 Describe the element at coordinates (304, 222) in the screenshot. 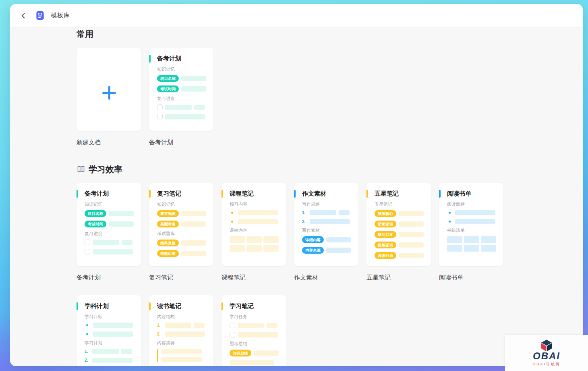

I see `list-number: 2.` at that location.